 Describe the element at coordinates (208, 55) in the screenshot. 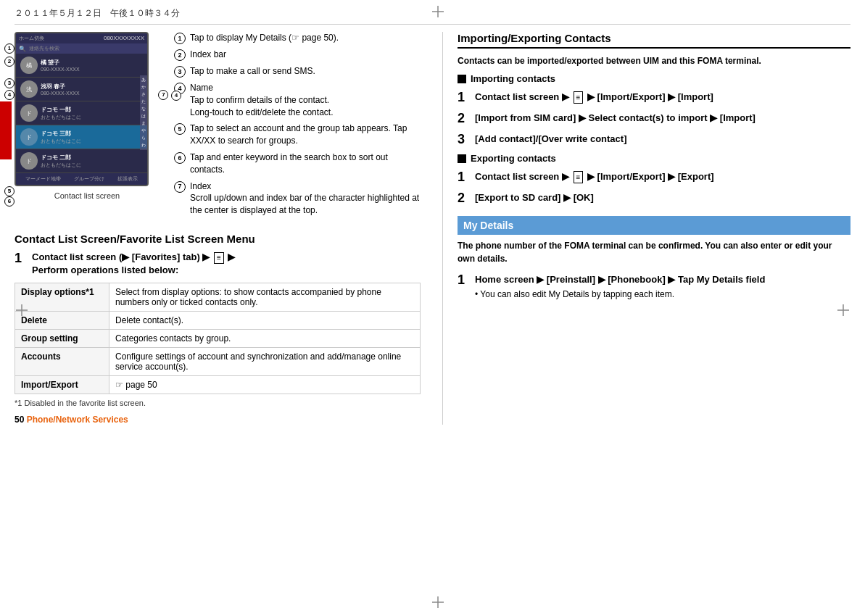

I see `annotation-text-2: Index bar` at that location.